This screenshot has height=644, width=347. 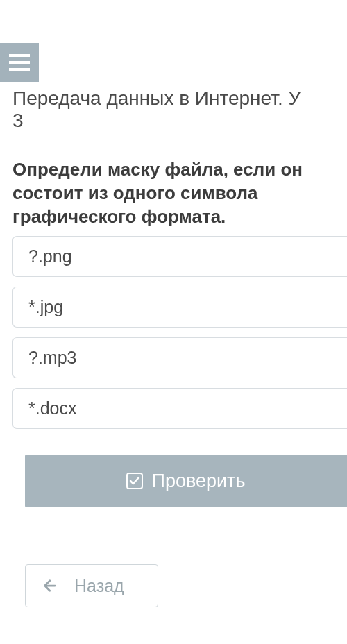 I want to click on check-button: Проверить, so click(x=186, y=481).